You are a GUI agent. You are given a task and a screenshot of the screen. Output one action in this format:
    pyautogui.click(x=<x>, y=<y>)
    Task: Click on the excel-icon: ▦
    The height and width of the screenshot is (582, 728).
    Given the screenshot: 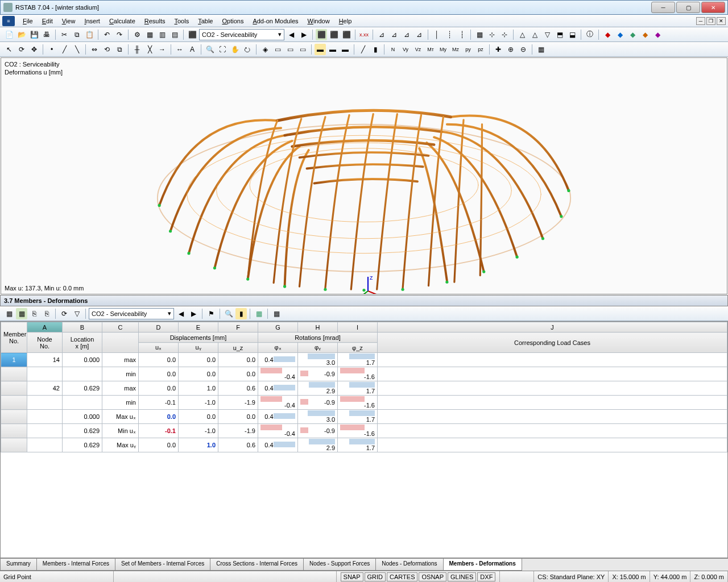 What is the action you would take?
    pyautogui.click(x=259, y=314)
    